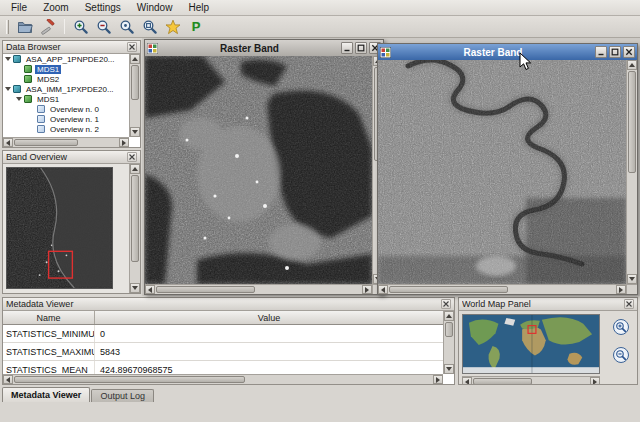 The height and width of the screenshot is (422, 640). I want to click on tree-item-mds1: MDS1, so click(66, 69).